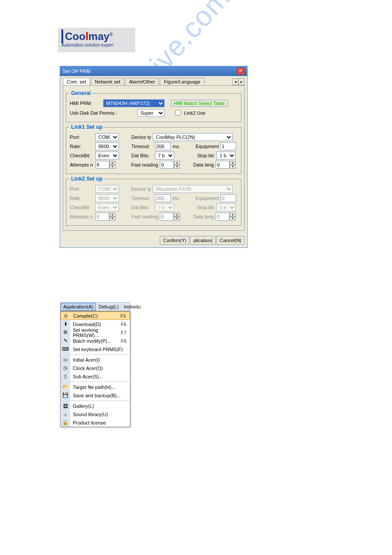 The height and width of the screenshot is (555, 392). I want to click on menu-compile: ⎘ Compile(C) F5, so click(95, 316).